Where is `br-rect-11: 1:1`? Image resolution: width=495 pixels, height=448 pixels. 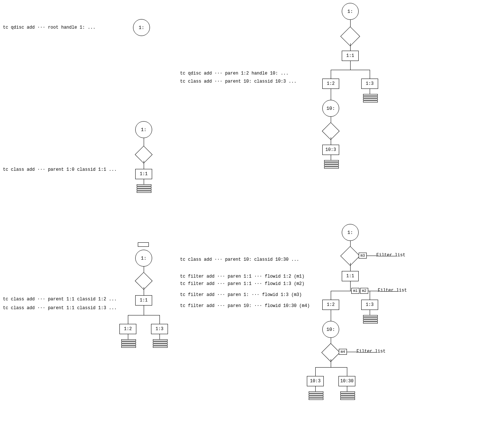 br-rect-11: 1:1 is located at coordinates (350, 276).